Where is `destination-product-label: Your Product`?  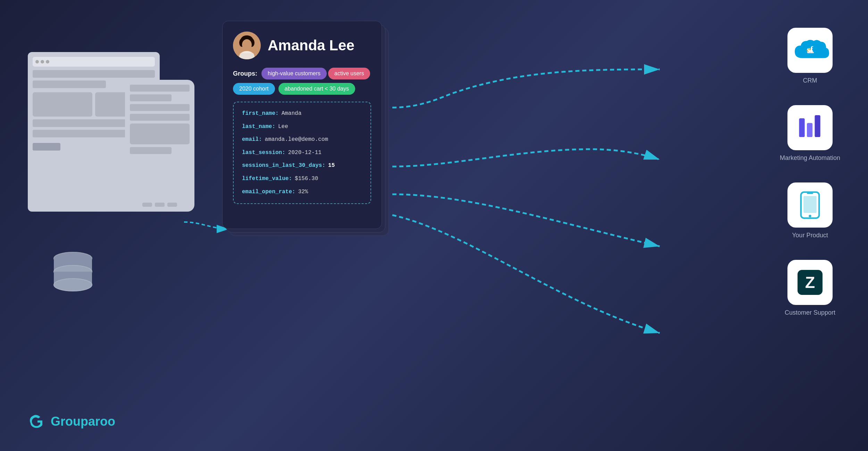 destination-product-label: Your Product is located at coordinates (810, 235).